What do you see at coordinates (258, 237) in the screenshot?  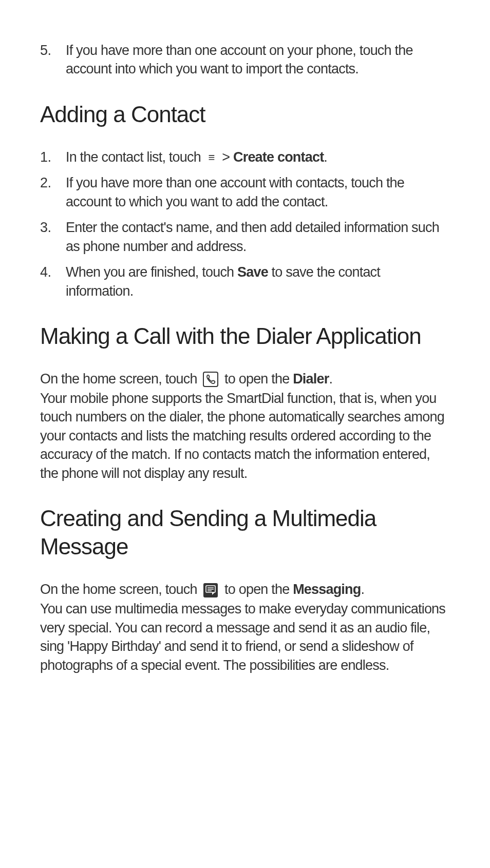 I see `list-text: Enter the contact's name, and then add d…` at bounding box center [258, 237].